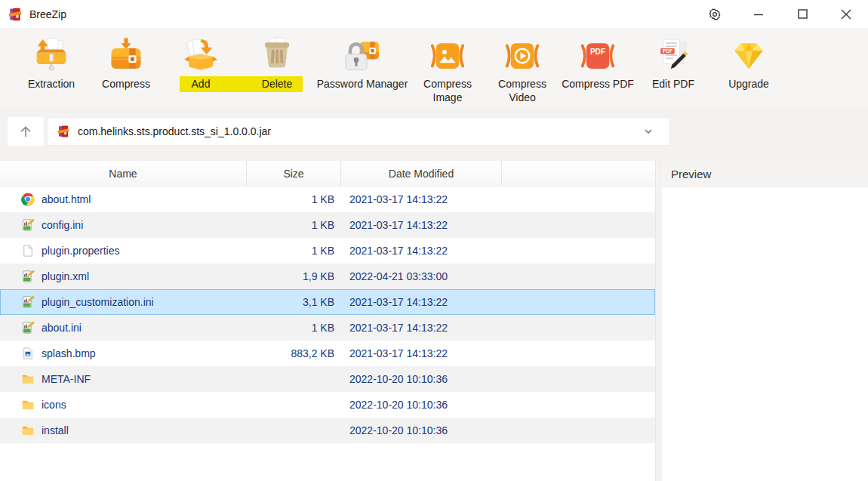  I want to click on window-controls, so click(780, 14).